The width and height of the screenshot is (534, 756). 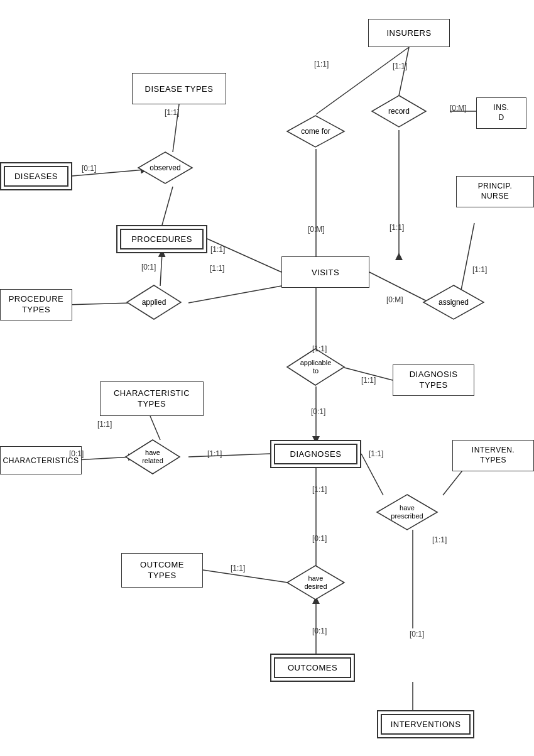 What do you see at coordinates (153, 457) in the screenshot?
I see `have-related-diamond: haverelated` at bounding box center [153, 457].